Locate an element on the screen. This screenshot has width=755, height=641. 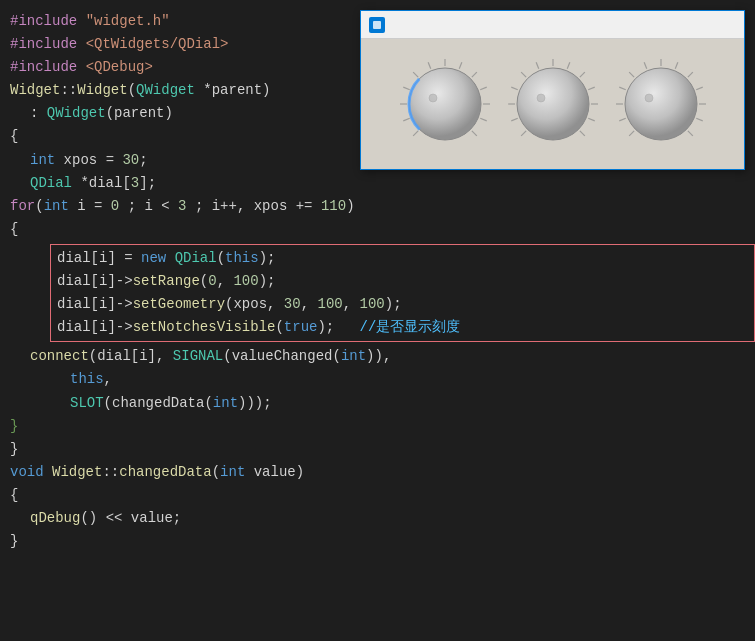
code-token: () << value; is located at coordinates (130, 518).